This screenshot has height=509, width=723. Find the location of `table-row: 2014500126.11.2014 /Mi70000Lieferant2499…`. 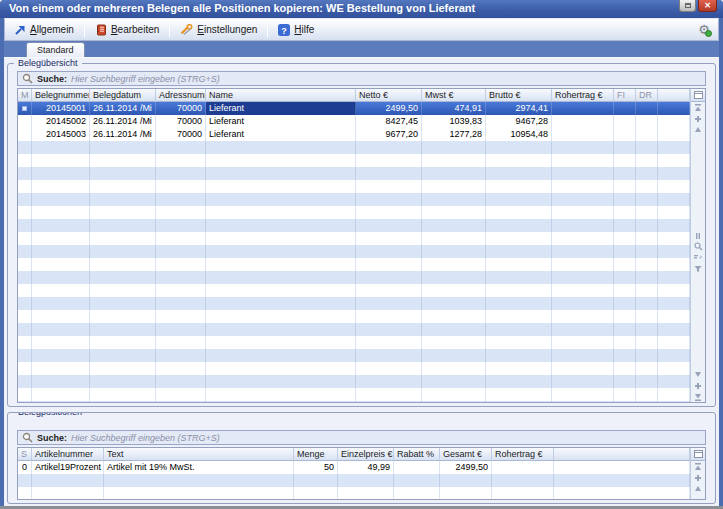

table-row: 2014500126.11.2014 /Mi70000Lieferant2499… is located at coordinates (354, 108).